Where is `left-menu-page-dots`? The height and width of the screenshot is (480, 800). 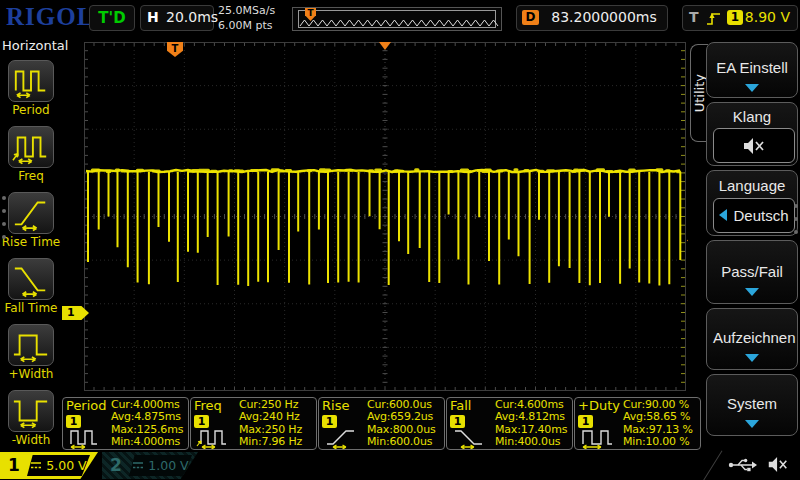
left-menu-page-dots is located at coordinates (4, 218).